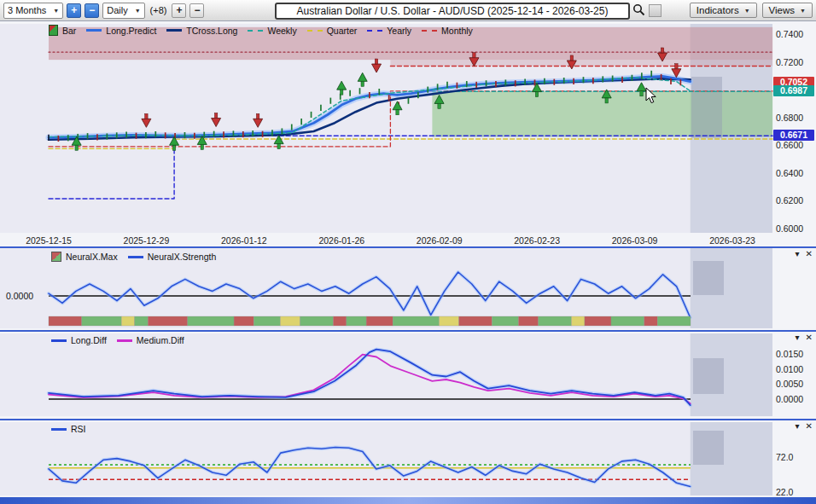  I want to click on range-increase-button: +, so click(73, 10).